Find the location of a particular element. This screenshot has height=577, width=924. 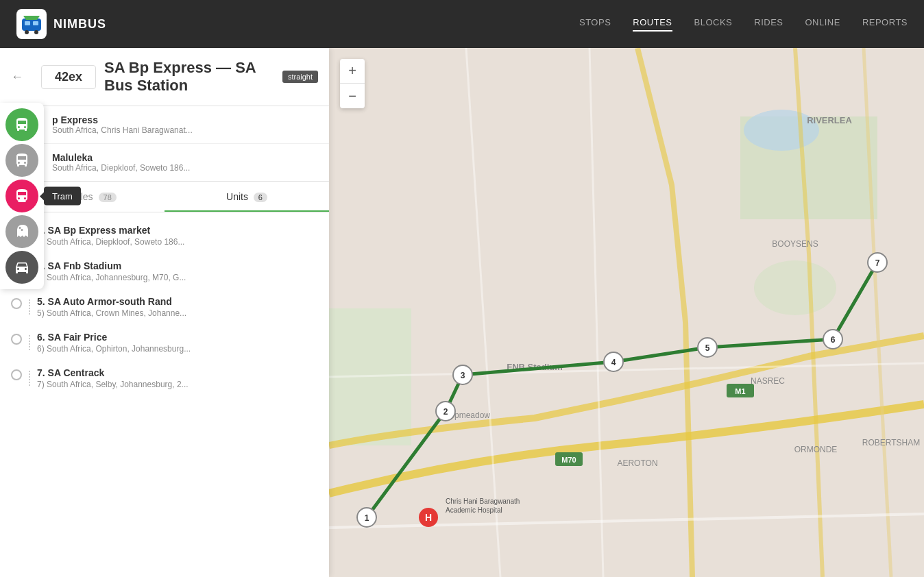

stop-content: 5. SA Auto Armor-south Rand 5) South Afr… is located at coordinates (178, 307).